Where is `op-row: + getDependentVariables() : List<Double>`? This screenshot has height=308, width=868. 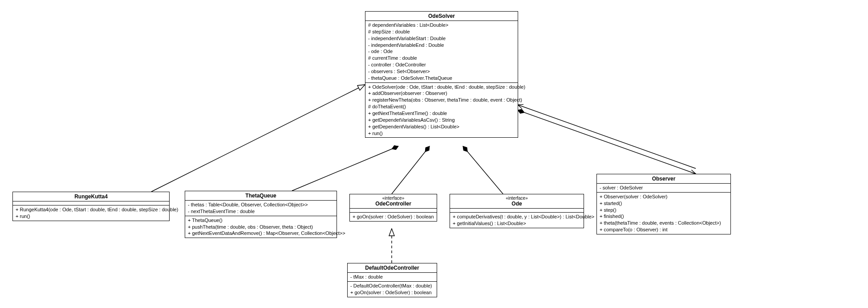 op-row: + getDependentVariables() : List<Double> is located at coordinates (442, 127).